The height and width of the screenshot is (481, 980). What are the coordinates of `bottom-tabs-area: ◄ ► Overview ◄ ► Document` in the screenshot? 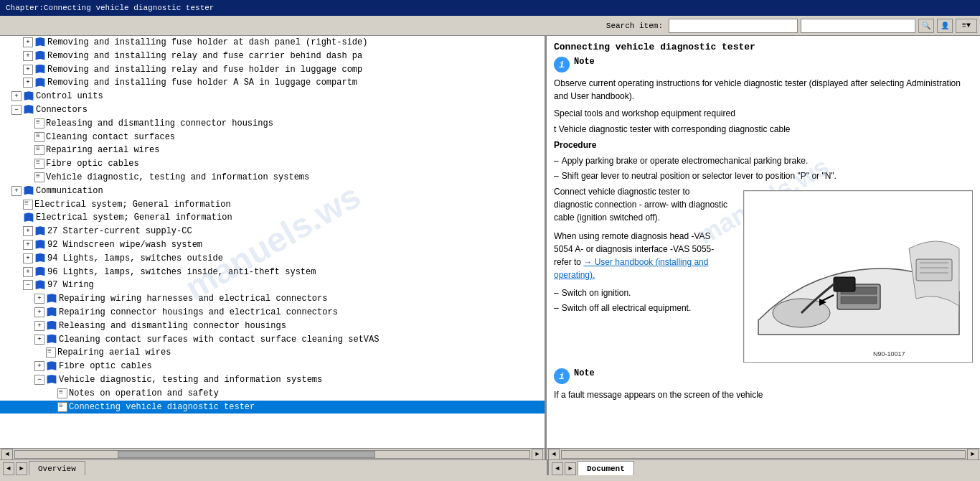 It's located at (490, 467).